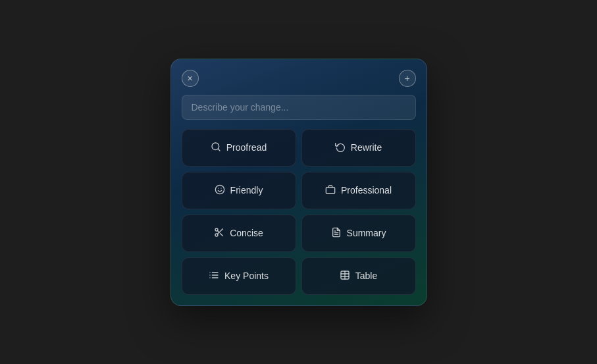 The height and width of the screenshot is (364, 597). What do you see at coordinates (366, 276) in the screenshot?
I see `table-label: Table` at bounding box center [366, 276].